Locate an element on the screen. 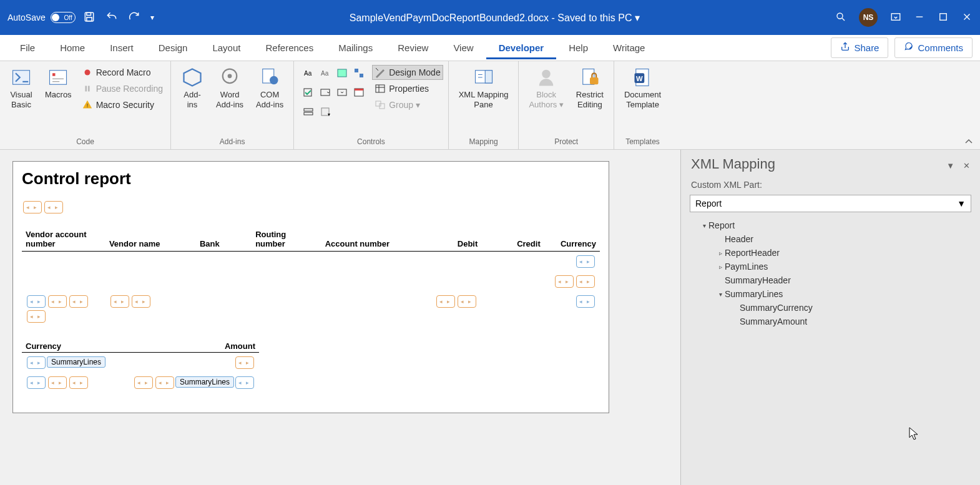 This screenshot has width=980, height=485. properties-button: Properties is located at coordinates (408, 89).